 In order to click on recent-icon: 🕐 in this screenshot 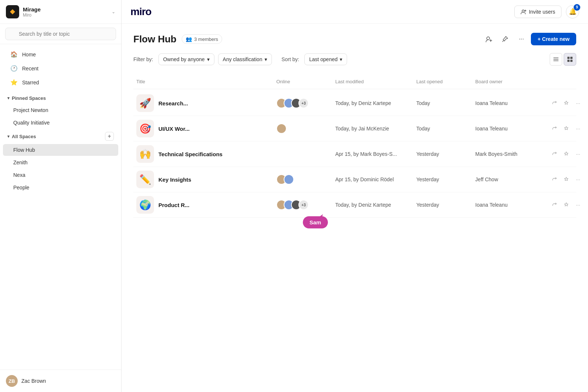, I will do `click(14, 69)`.